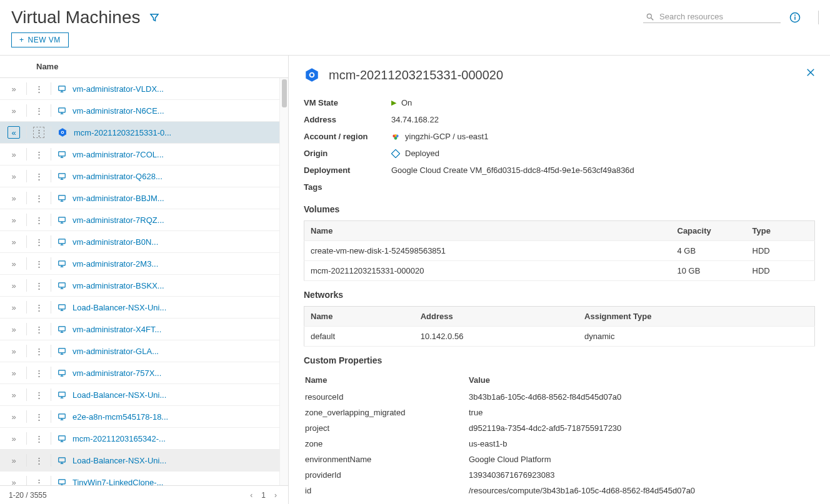 The image size is (830, 504). What do you see at coordinates (140, 373) in the screenshot?
I see `vm-row: » ⋮ vm-administrator-757X...` at bounding box center [140, 373].